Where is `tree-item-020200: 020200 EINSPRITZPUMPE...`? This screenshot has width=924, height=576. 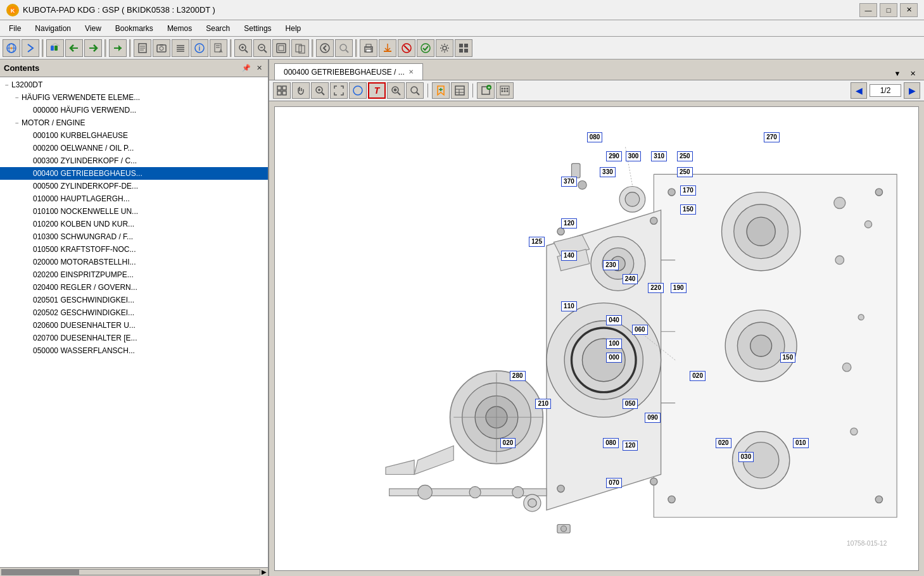 tree-item-020200: 020200 EINSPRITZPUMPE... is located at coordinates (134, 275).